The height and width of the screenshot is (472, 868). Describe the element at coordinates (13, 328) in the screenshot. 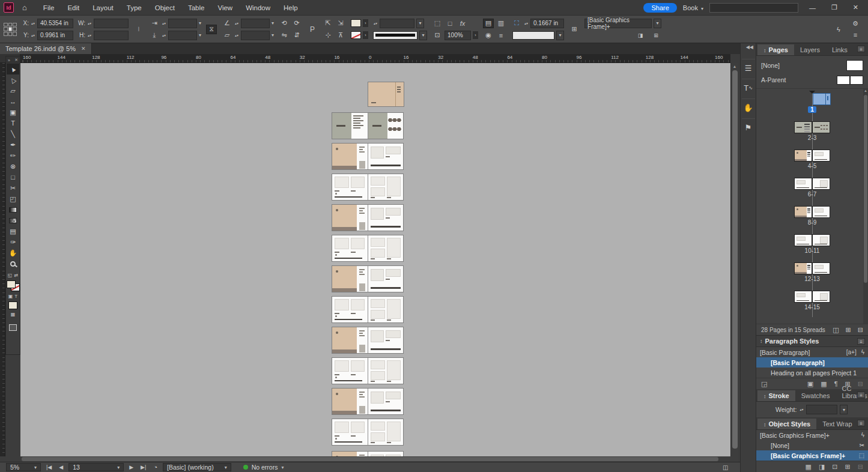

I see `screen-mode-button` at that location.